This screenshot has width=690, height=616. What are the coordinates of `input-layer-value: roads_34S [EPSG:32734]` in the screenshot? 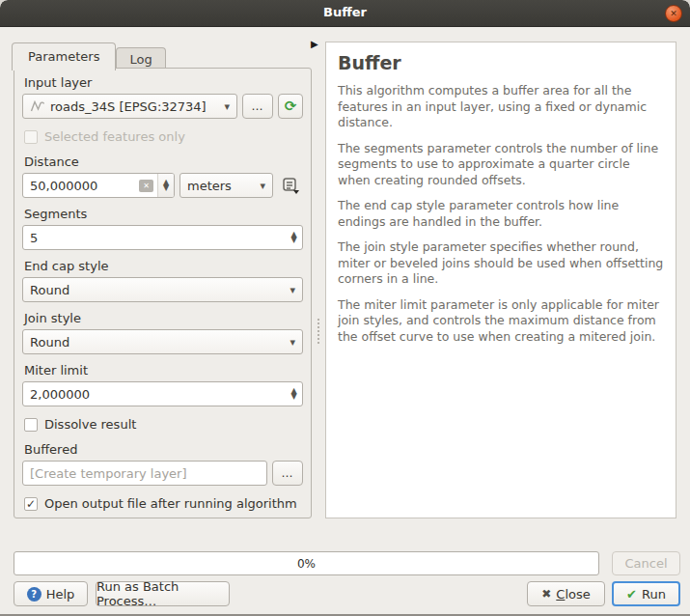 It's located at (135, 106).